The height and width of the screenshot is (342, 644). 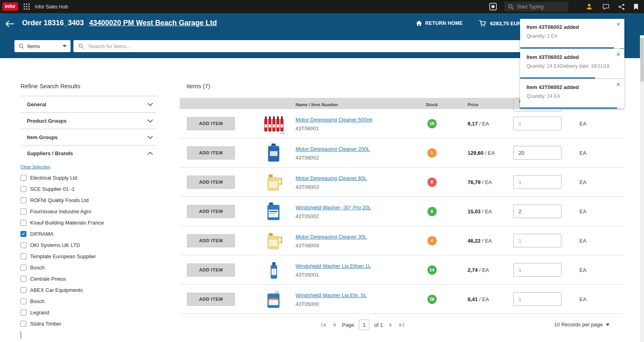 I want to click on vertical-scrollbar, so click(x=642, y=188).